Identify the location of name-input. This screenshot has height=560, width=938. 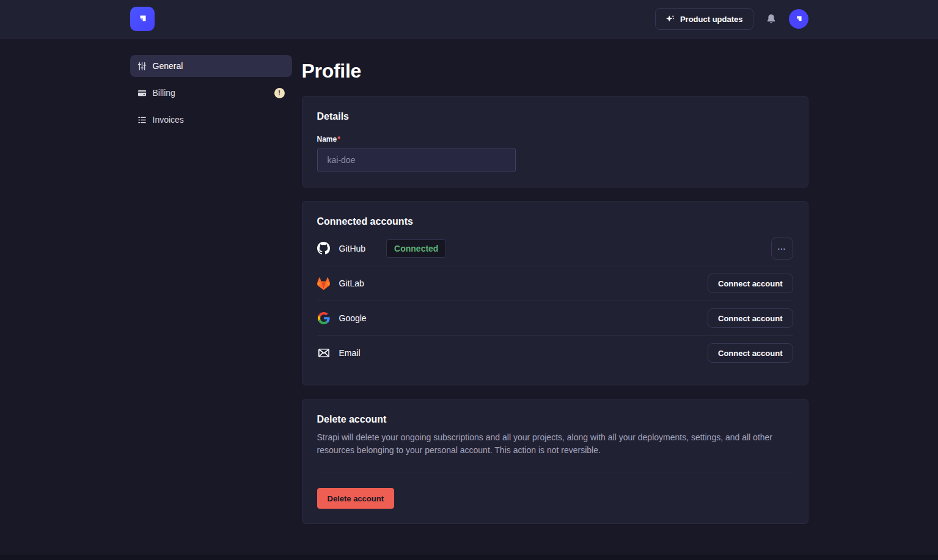
(417, 160).